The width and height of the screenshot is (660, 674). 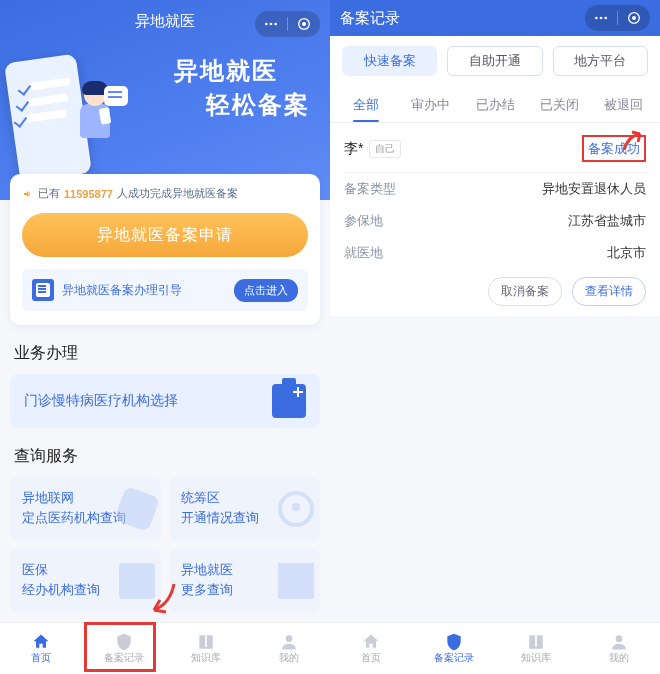 What do you see at coordinates (165, 100) in the screenshot?
I see `home-header: 异地就医 异地就医 轻松备案` at bounding box center [165, 100].